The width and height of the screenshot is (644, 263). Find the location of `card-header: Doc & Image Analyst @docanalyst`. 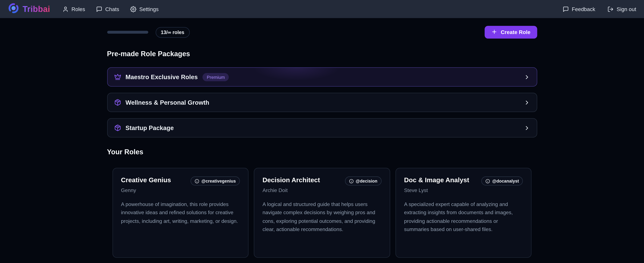

card-header: Doc & Image Analyst @docanalyst is located at coordinates (464, 181).